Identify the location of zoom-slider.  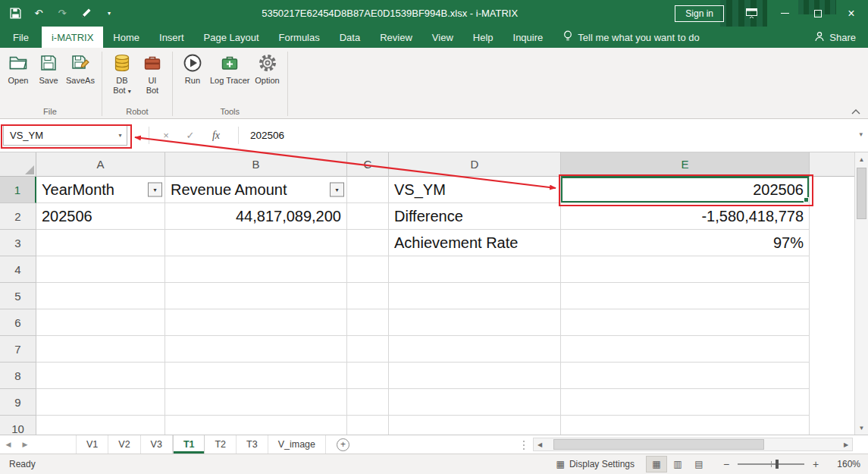
(771, 464).